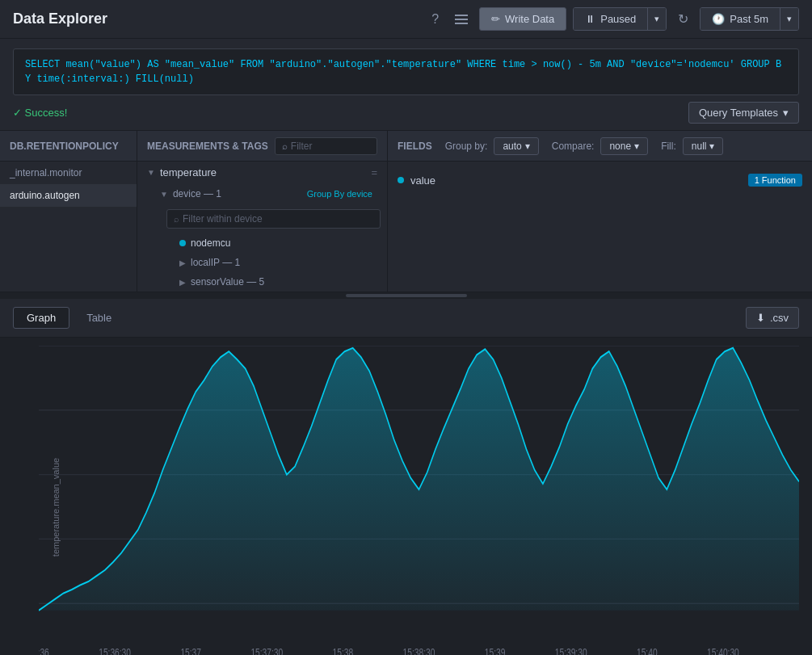 The height and width of the screenshot is (655, 812). I want to click on localIP-tag-row: ▶ localIP — 1, so click(273, 262).